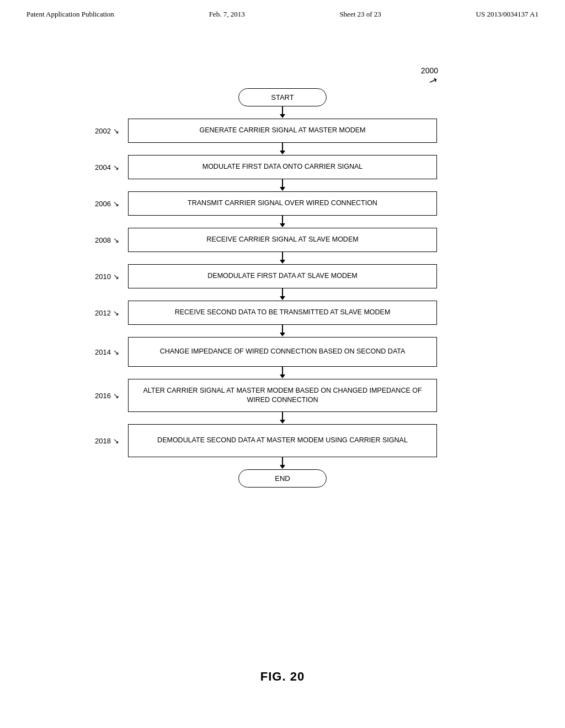  What do you see at coordinates (282, 395) in the screenshot?
I see `step-box-2016: ALTER CARRIER SIGNAL AT MASTER MODEM BAS…` at bounding box center [282, 395].